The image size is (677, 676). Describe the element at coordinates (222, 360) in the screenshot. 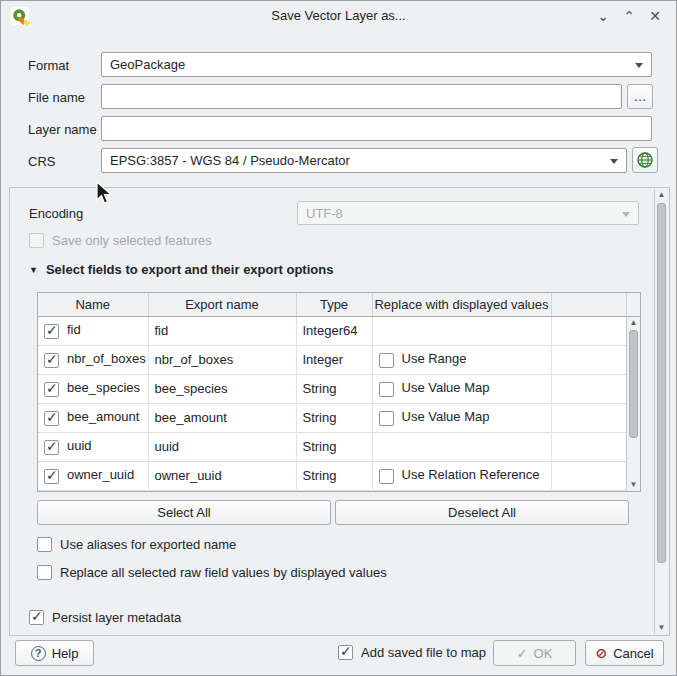

I see `field-export-name-cell: nbr_of_boxes` at that location.